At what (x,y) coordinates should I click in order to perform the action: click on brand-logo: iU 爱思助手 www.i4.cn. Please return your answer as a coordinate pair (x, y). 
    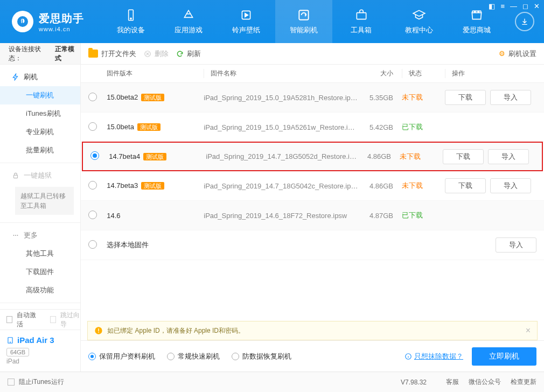
    Looking at the image, I should click on (51, 22).